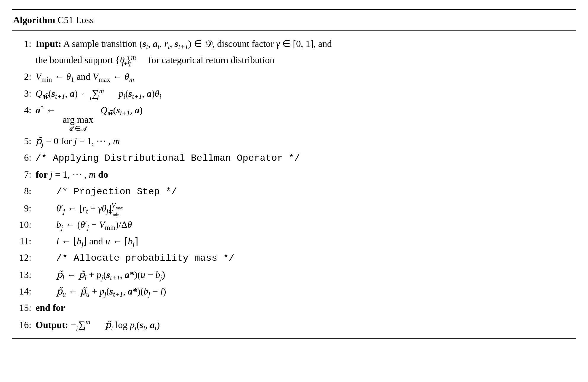  What do you see at coordinates (124, 225) in the screenshot?
I see `sym-Delta: Δ` at bounding box center [124, 225].